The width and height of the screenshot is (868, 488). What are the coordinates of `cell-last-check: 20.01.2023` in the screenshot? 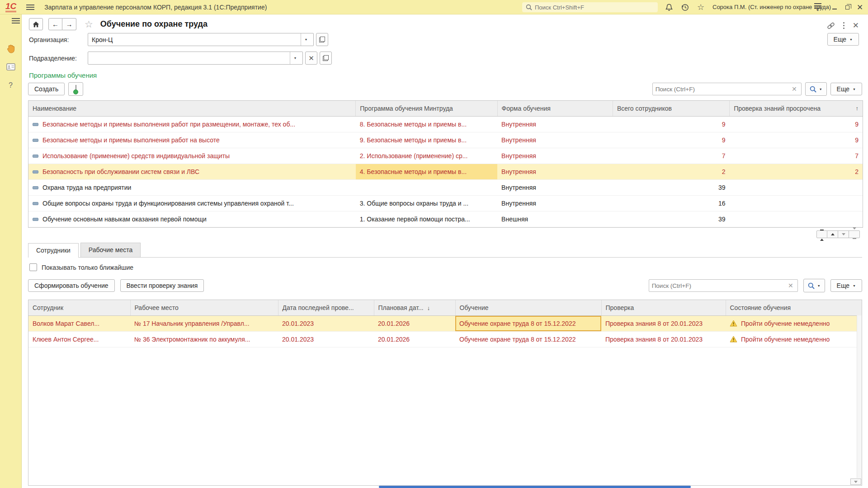 It's located at (326, 339).